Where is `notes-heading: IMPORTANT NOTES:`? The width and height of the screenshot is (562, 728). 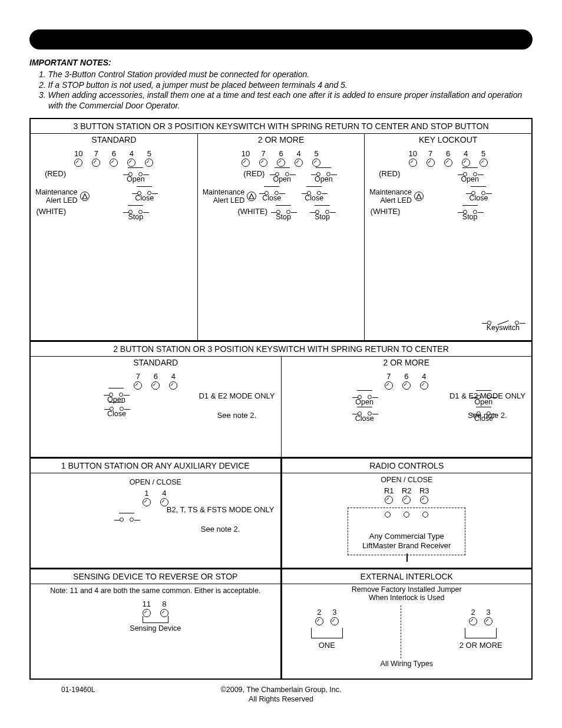 notes-heading: IMPORTANT NOTES: is located at coordinates (281, 62).